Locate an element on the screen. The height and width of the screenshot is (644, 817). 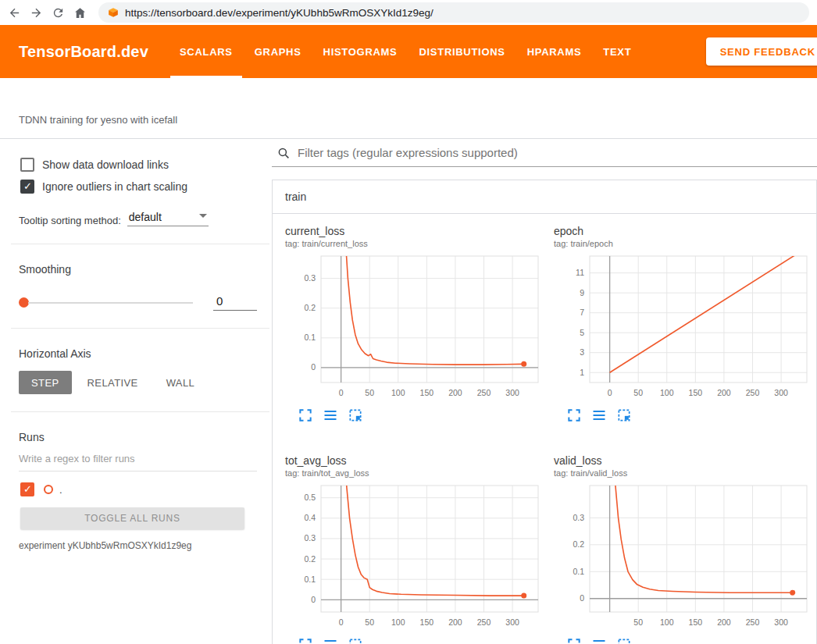
checkbox-unchecked-icon is located at coordinates (27, 165).